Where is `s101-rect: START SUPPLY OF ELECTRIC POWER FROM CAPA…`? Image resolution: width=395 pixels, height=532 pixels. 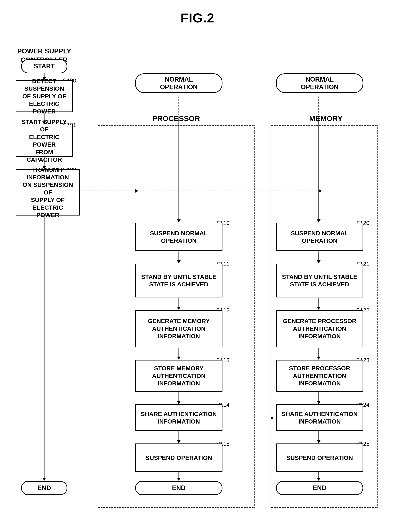 s101-rect: START SUPPLY OF ELECTRIC POWER FROM CAPA… is located at coordinates (44, 141).